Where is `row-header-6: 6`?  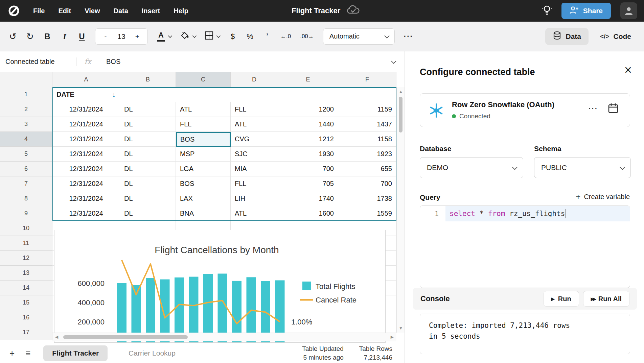 row-header-6: 6 is located at coordinates (26, 169).